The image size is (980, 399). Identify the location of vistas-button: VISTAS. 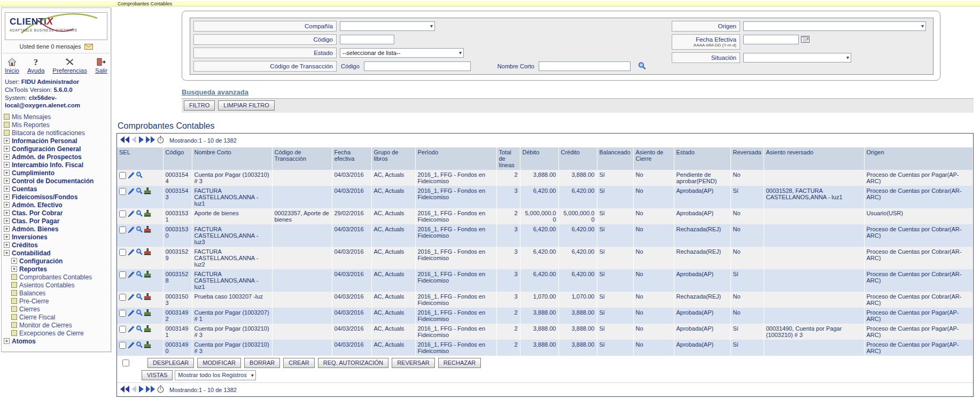
(157, 375).